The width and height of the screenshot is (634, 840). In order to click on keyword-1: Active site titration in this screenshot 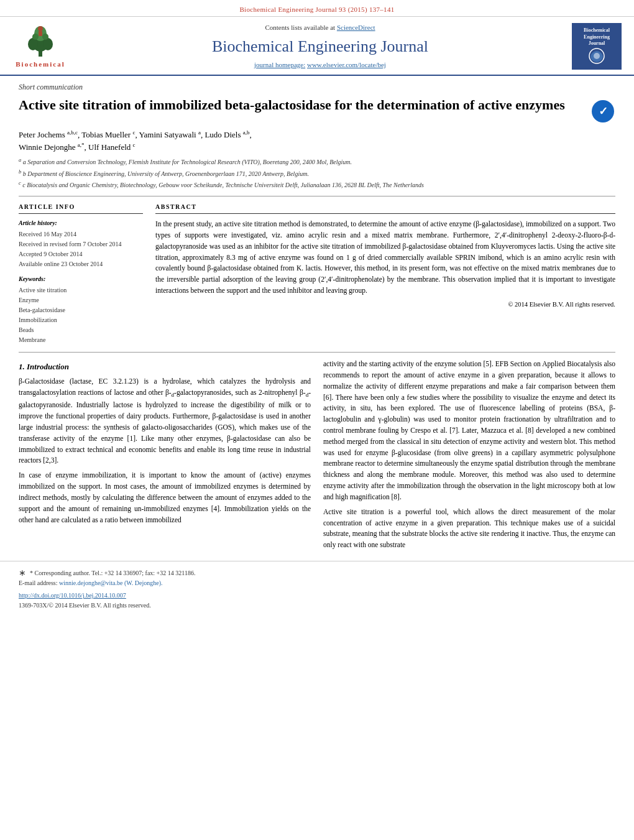, I will do `click(81, 290)`.